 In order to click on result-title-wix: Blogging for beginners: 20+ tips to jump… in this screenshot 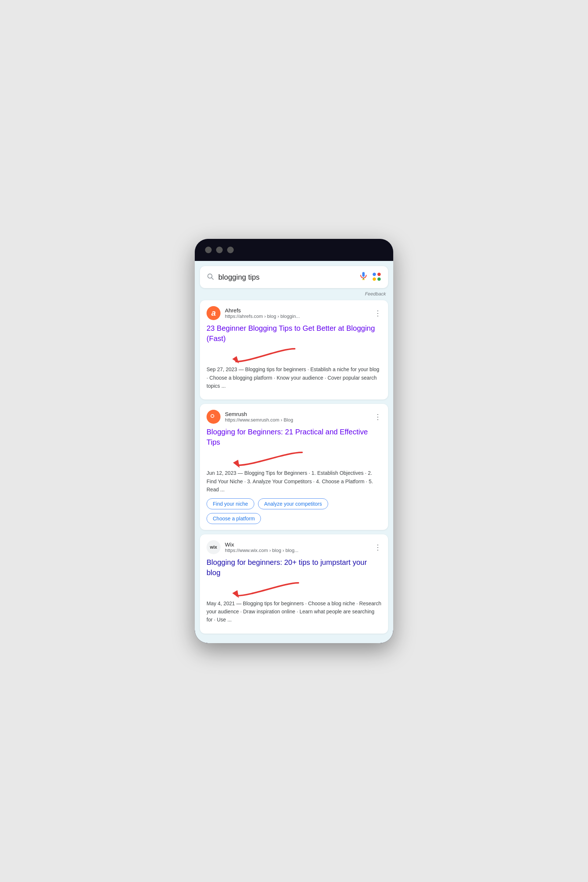, I will do `click(294, 568)`.